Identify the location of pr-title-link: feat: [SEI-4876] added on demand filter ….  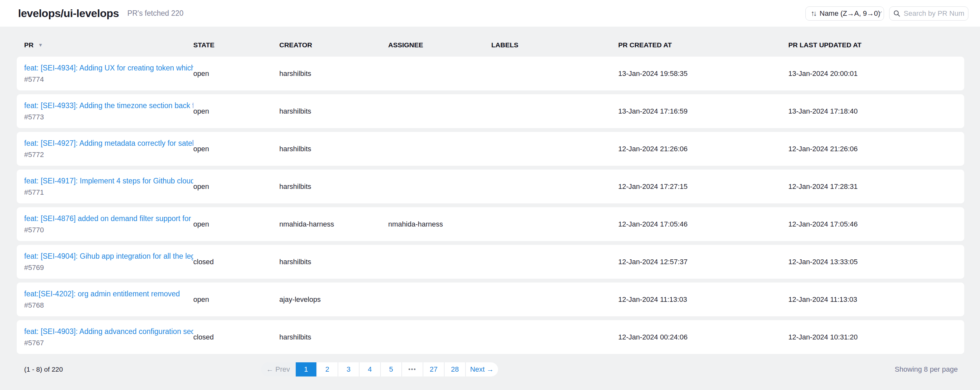
(109, 219).